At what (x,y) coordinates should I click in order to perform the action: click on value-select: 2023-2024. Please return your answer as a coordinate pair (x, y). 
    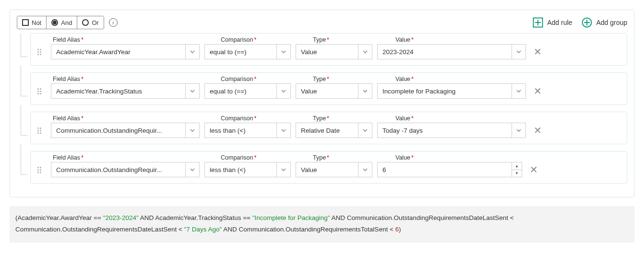
    Looking at the image, I should click on (452, 52).